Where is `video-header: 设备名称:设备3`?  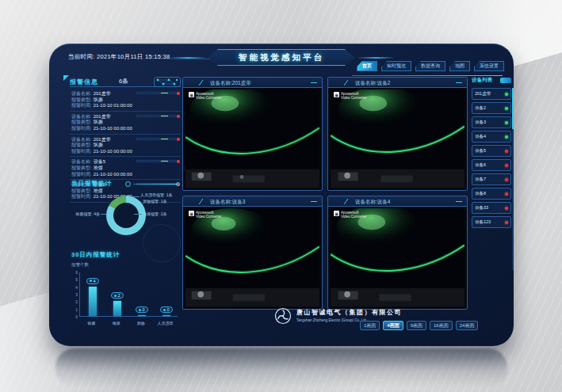
video-header: 设备名称:设备3 is located at coordinates (252, 201).